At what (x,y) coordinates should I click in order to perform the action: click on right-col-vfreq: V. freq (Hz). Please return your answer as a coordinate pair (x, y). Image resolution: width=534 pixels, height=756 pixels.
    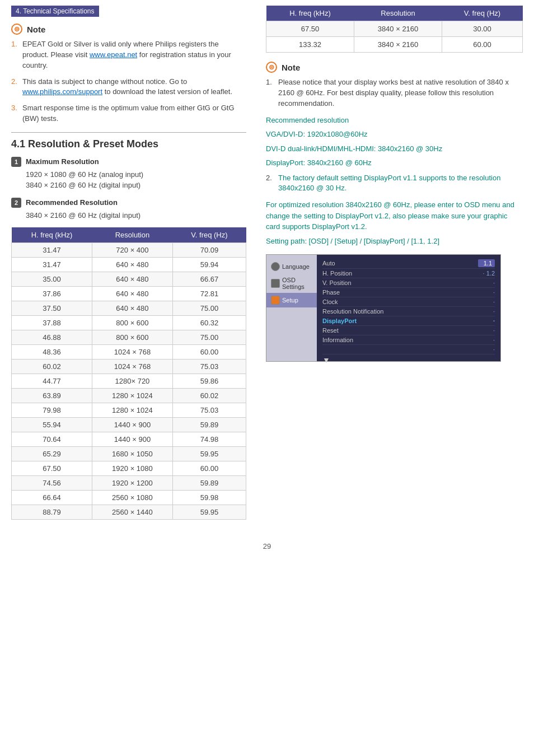
    Looking at the image, I should click on (482, 13).